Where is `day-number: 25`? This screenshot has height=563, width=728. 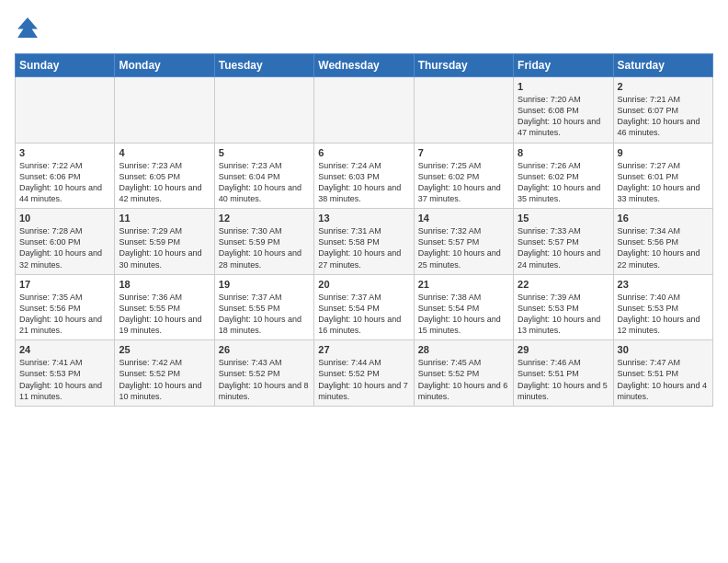
day-number: 25 is located at coordinates (164, 350).